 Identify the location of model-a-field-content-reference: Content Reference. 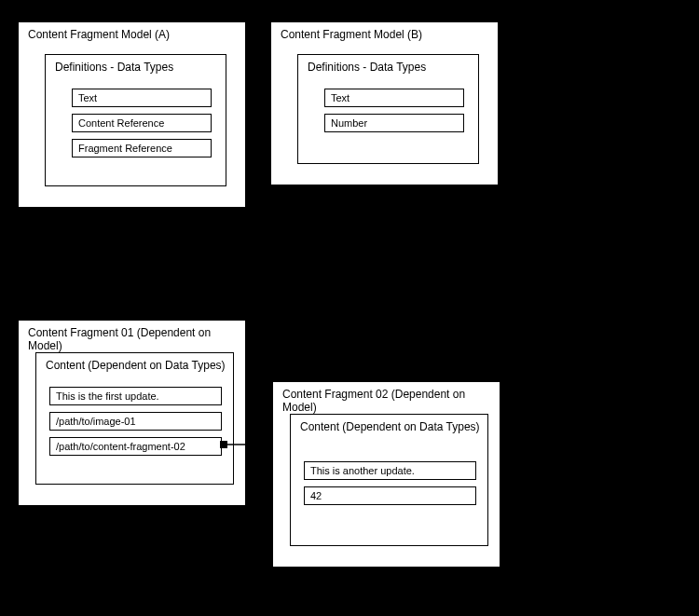
(142, 123).